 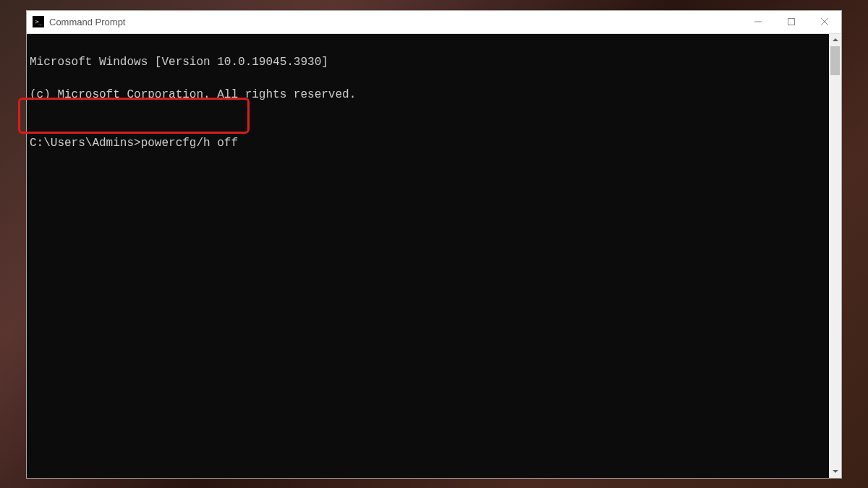 I want to click on command-text: powercfg/h off, so click(x=190, y=143).